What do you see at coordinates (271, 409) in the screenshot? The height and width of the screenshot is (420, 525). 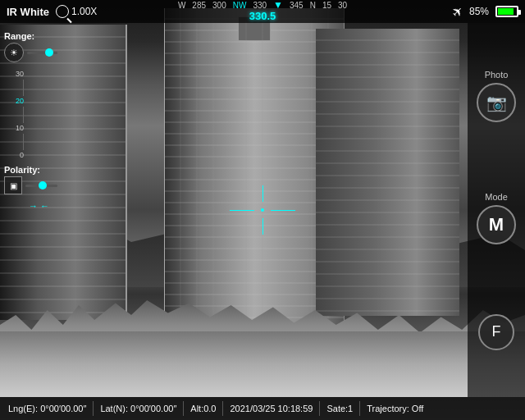 I see `datetime-display: 2021/03/25 10:18:59` at bounding box center [271, 409].